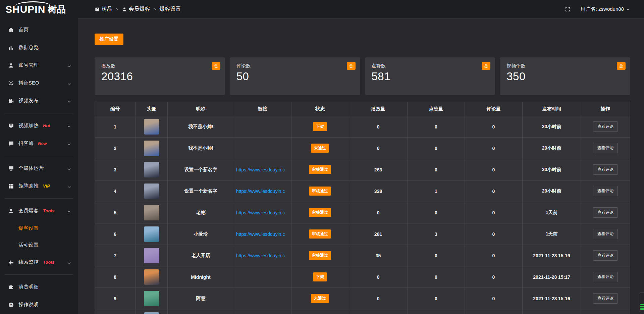  Describe the element at coordinates (39, 101) in the screenshot. I see `sidebar-item: 视频发布` at that location.